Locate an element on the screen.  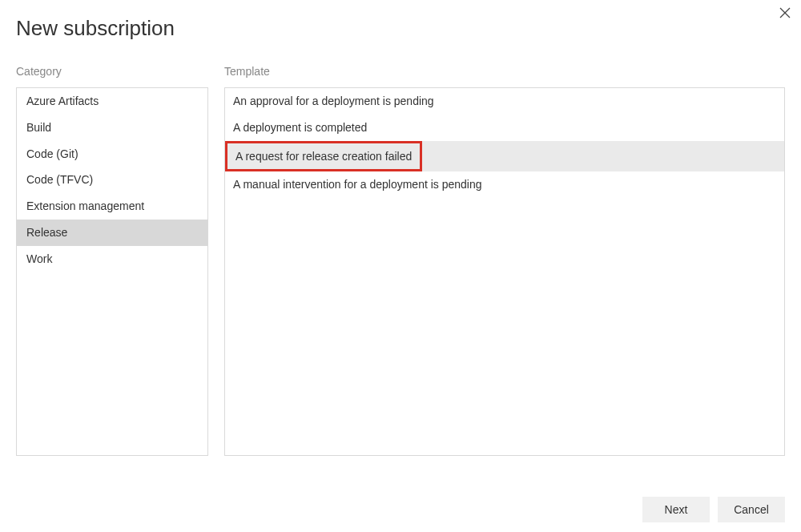
template-item-release-creation-failed: A request for release creation failed is located at coordinates (324, 157).